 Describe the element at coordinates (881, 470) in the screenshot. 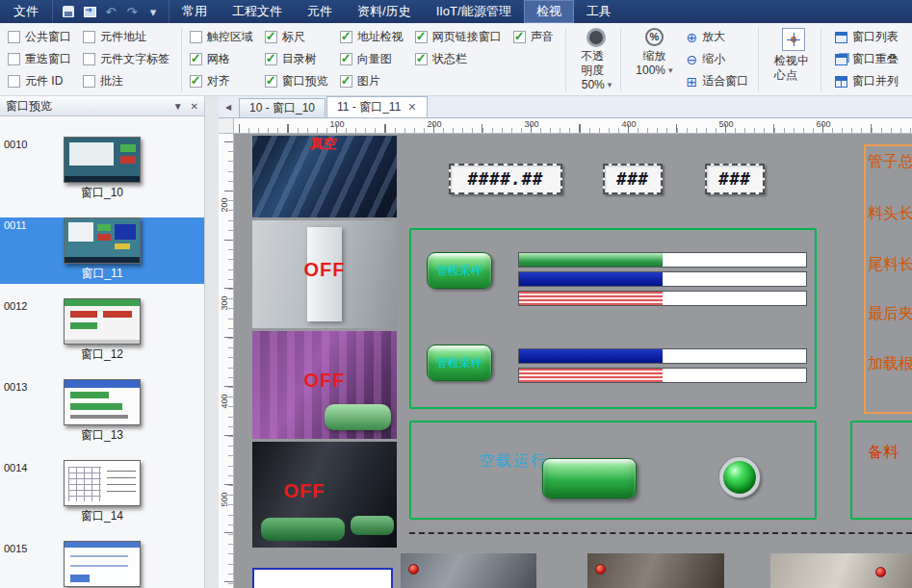

I see `green-panel-backup` at that location.